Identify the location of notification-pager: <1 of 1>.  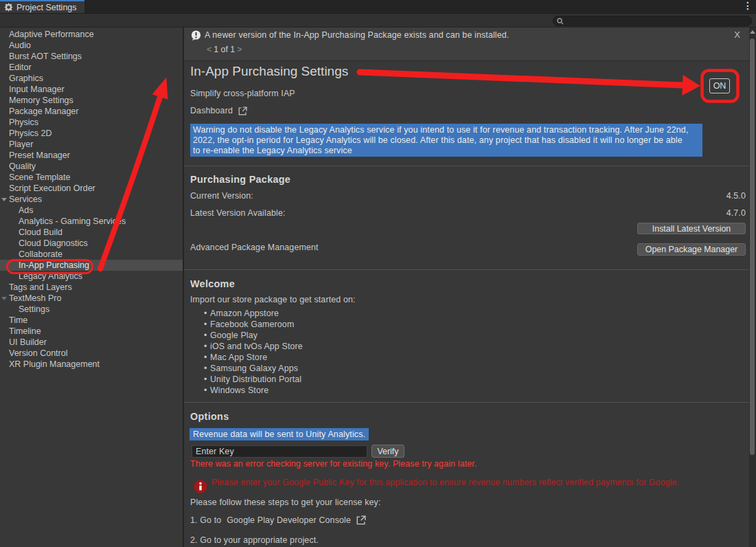
(225, 49).